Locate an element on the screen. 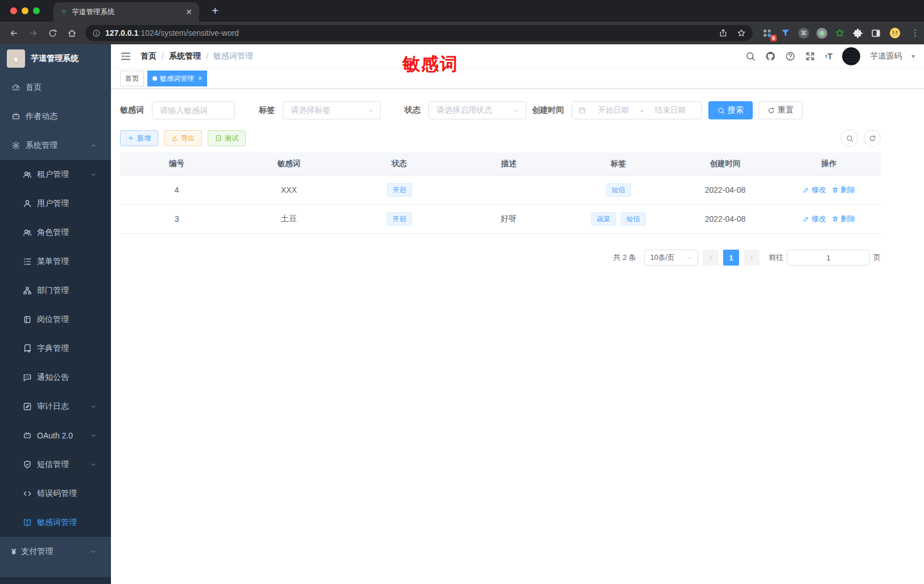  cell-tags: 蔬菜短信 is located at coordinates (618, 219).